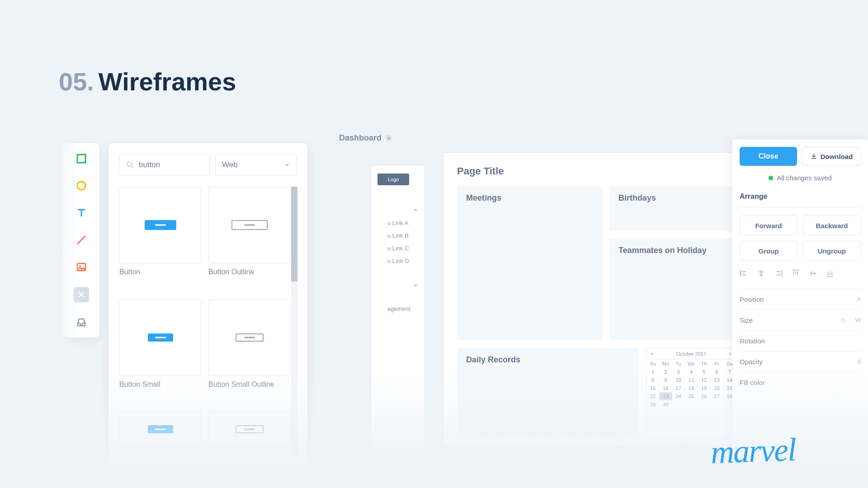  What do you see at coordinates (800, 299) in the screenshot?
I see `position-row: Position X` at bounding box center [800, 299].